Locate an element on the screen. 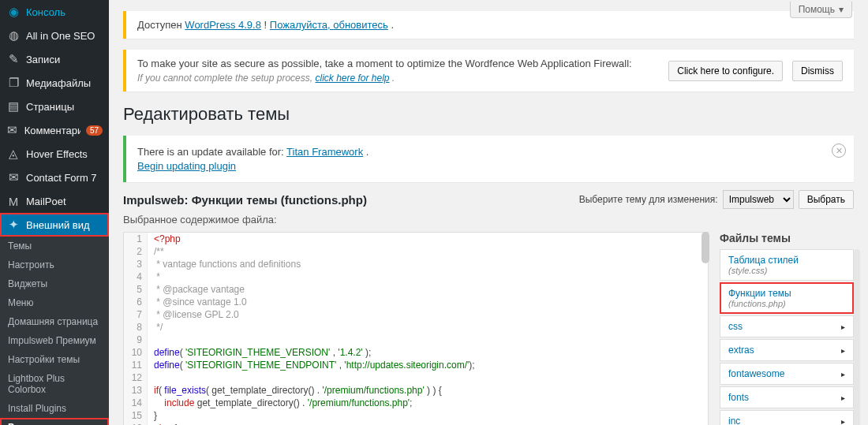  menu-icon: ✎ is located at coordinates (13, 59).